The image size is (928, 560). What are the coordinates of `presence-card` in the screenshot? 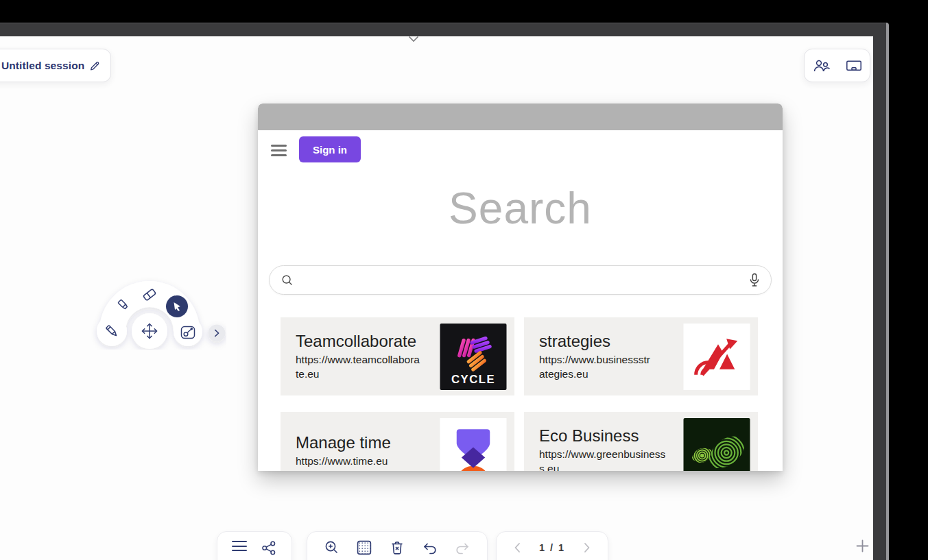 It's located at (837, 66).